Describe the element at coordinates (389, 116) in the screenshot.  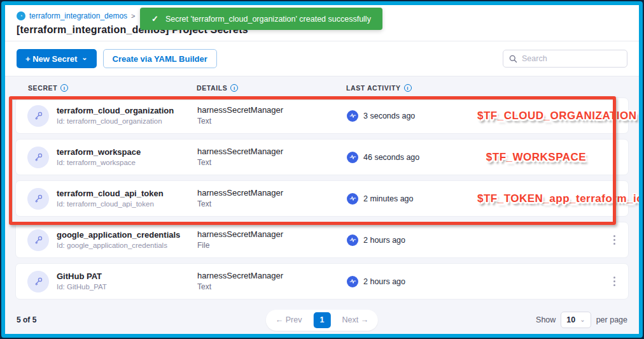
I see `last-activity-text: 3 seconds ago` at that location.